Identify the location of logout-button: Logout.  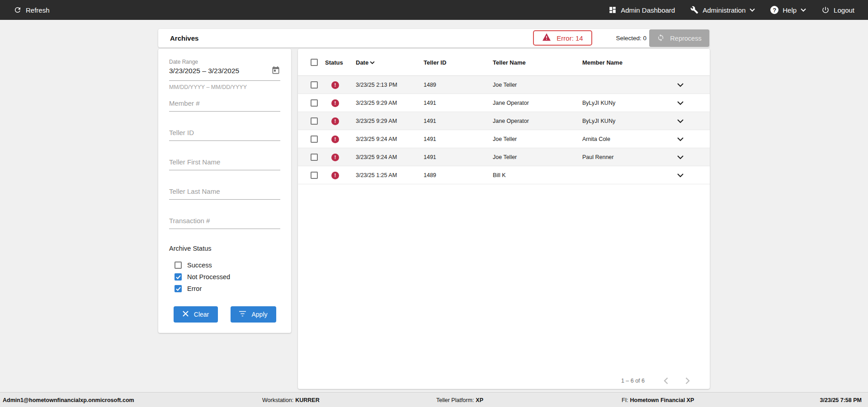
(838, 10).